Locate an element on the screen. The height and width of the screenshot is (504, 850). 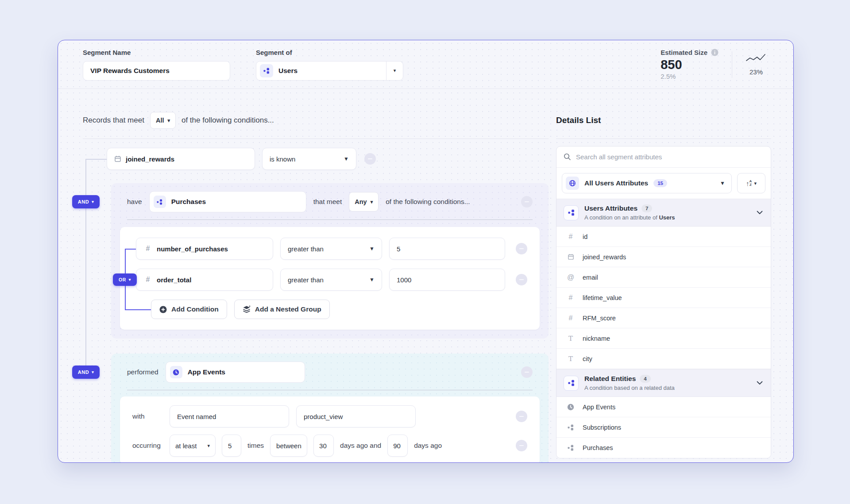
clock-icon is located at coordinates (571, 407).